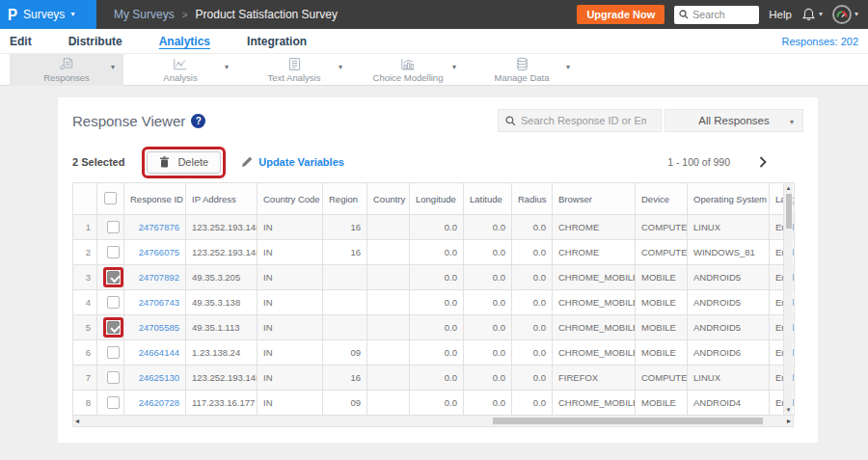 This screenshot has width=868, height=460. Describe the element at coordinates (808, 14) in the screenshot. I see `bell-icon` at that location.